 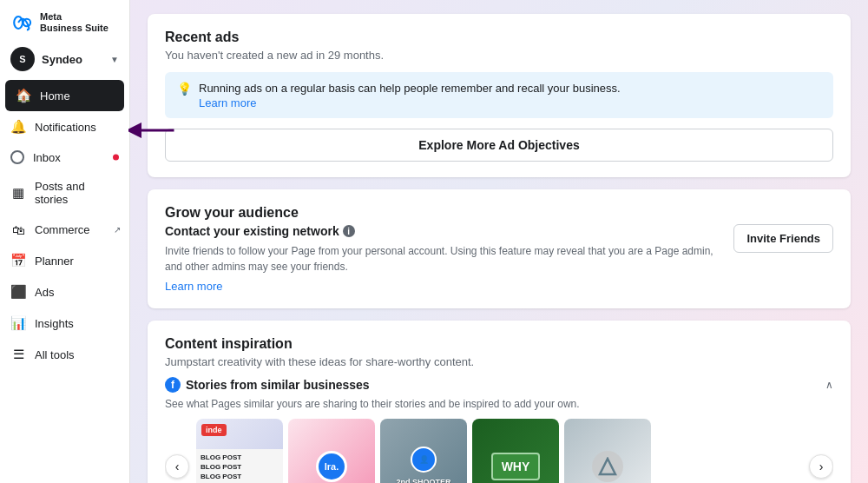 What do you see at coordinates (443, 287) in the screenshot?
I see `grow-audience-learn-more: Learn more` at bounding box center [443, 287].